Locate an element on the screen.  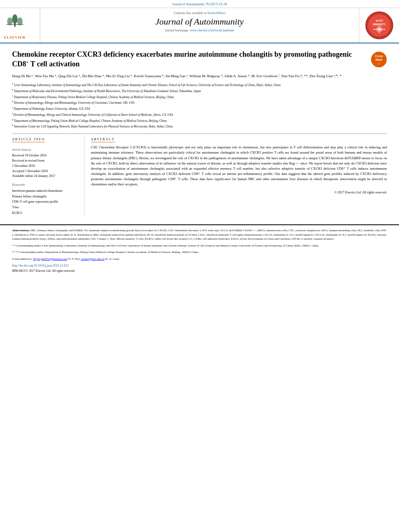
affiliations: a Liver Immunology Laboratory, Institute… is located at coordinates (200, 105).